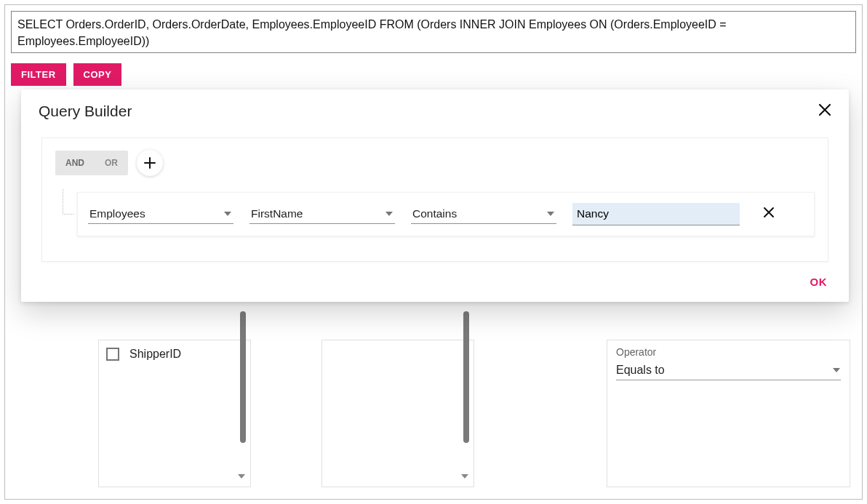 This screenshot has width=867, height=504. Describe the element at coordinates (446, 214) in the screenshot. I see `rule-row: Employees FirstName Contains` at that location.